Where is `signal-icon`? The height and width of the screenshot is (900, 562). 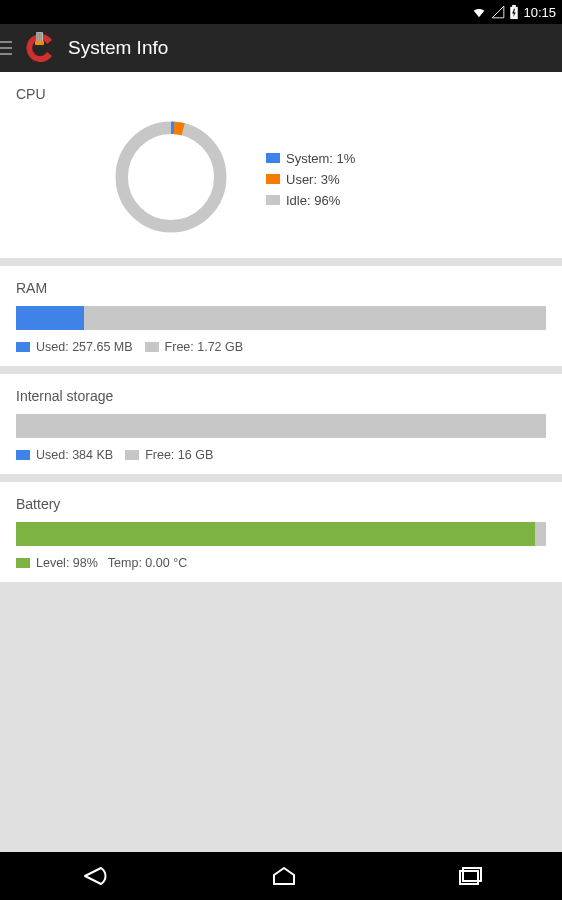
signal-icon is located at coordinates (498, 12).